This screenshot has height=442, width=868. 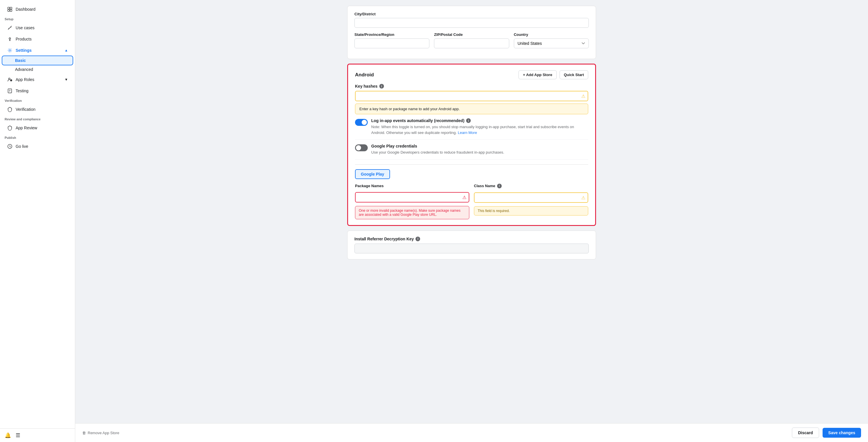 I want to click on package-names-error-icon: ⚠, so click(x=464, y=197).